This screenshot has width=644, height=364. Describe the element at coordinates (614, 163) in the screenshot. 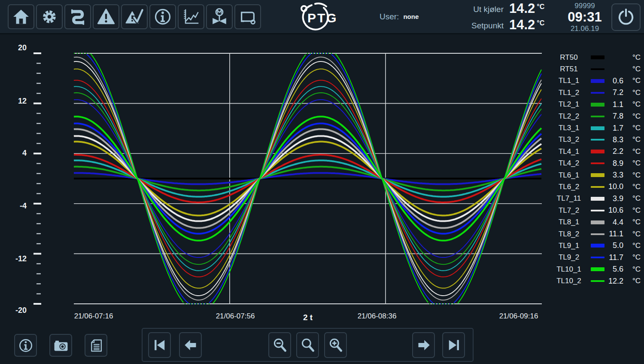

I see `legend-series-value: 8.9` at that location.